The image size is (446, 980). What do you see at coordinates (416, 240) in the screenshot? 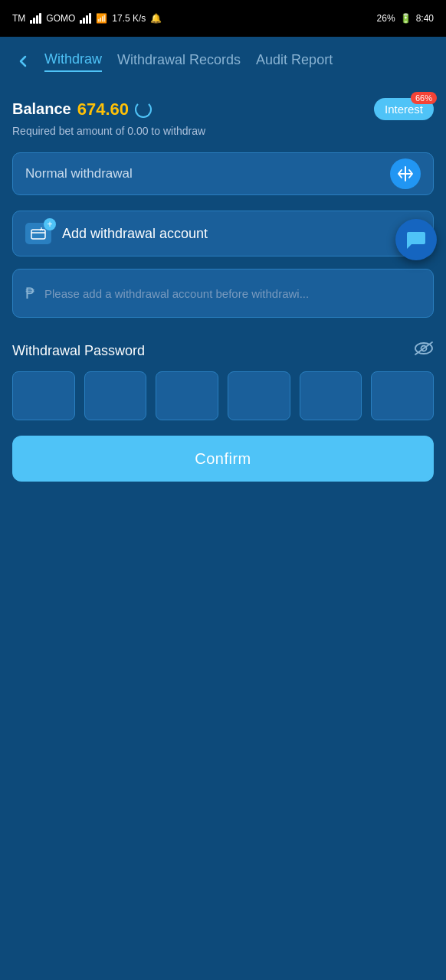
I see `chat-fab-button` at bounding box center [416, 240].